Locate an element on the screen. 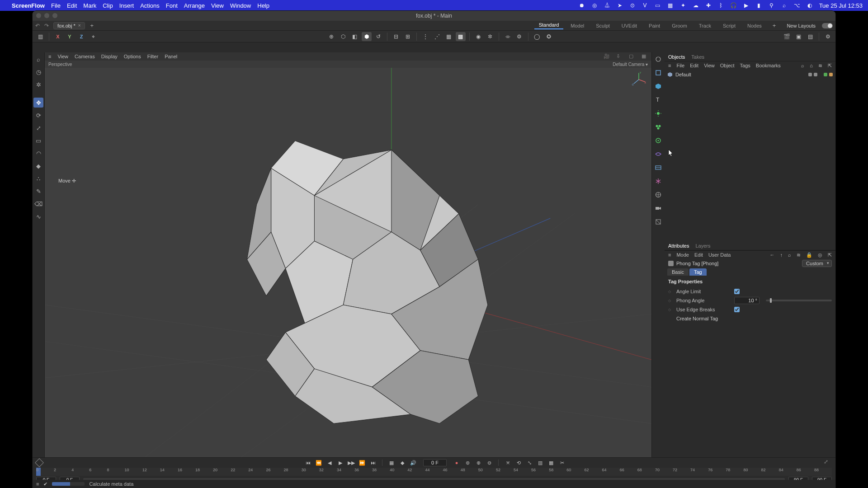  status-play-icon: ▶ is located at coordinates (746, 5).